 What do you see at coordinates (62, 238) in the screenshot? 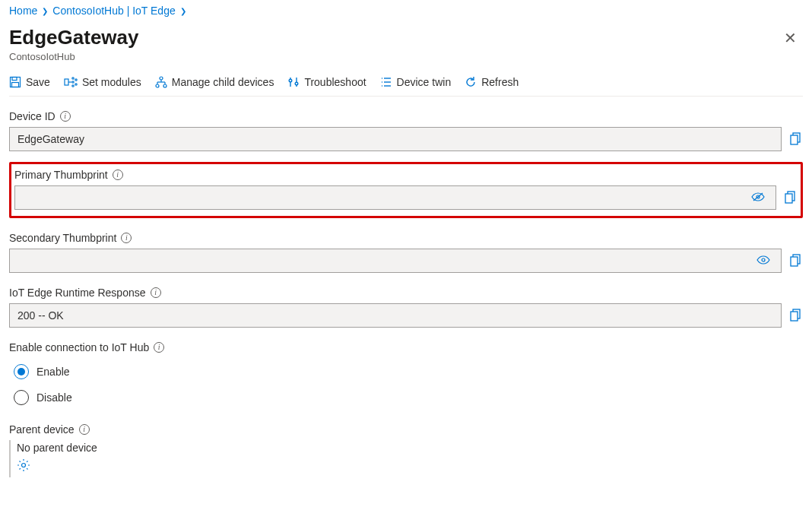
I see `secondary-thumbprint-label: Secondary Thumbprint` at bounding box center [62, 238].